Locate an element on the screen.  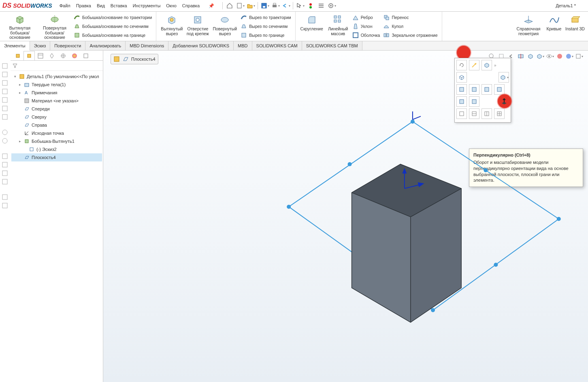
view-orientation-icon is located at coordinates (530, 56).